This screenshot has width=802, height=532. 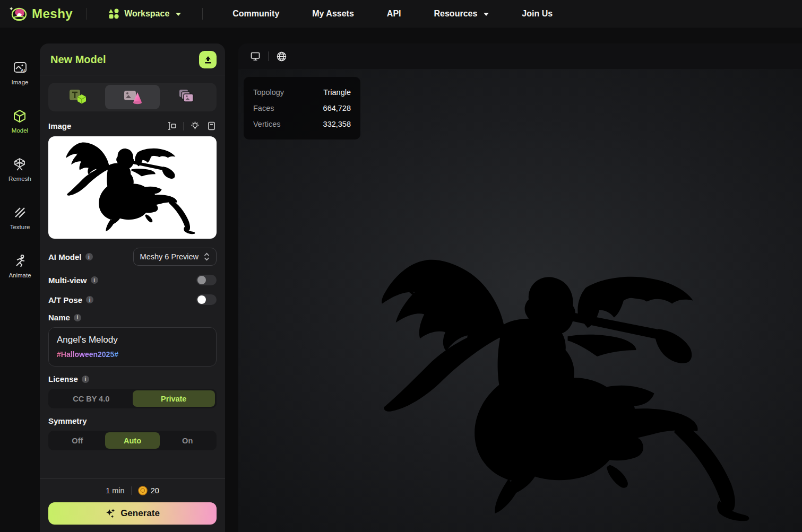 I want to click on license-option-private: Private, so click(x=174, y=399).